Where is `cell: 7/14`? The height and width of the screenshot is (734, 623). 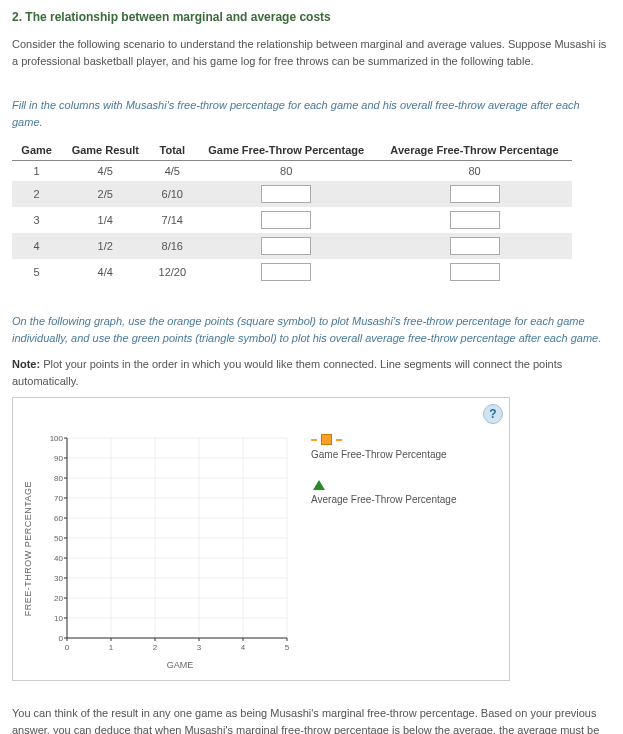 cell: 7/14 is located at coordinates (172, 220).